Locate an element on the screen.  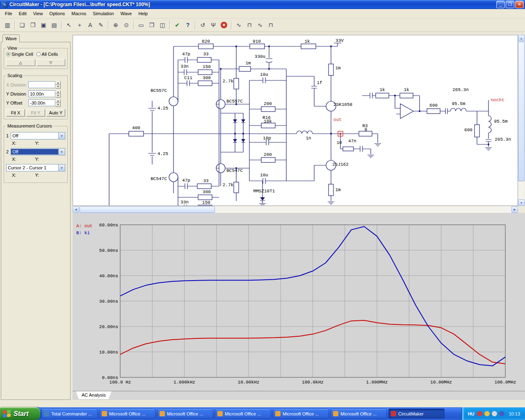
check-simulate-button: ✔ is located at coordinates (177, 25).